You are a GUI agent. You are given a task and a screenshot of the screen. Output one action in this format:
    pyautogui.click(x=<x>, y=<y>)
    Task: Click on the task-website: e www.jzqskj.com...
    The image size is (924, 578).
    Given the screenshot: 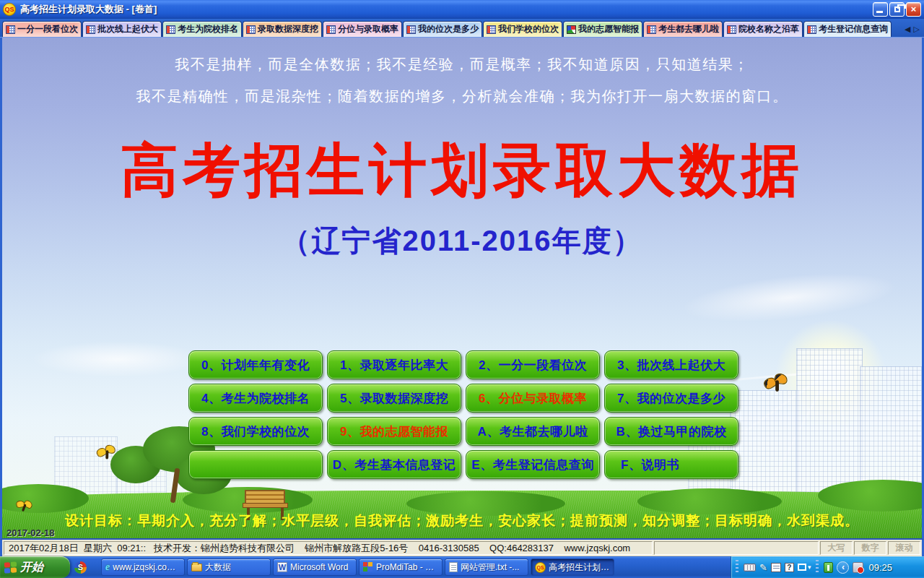 What is the action you would take?
    pyautogui.click(x=143, y=567)
    